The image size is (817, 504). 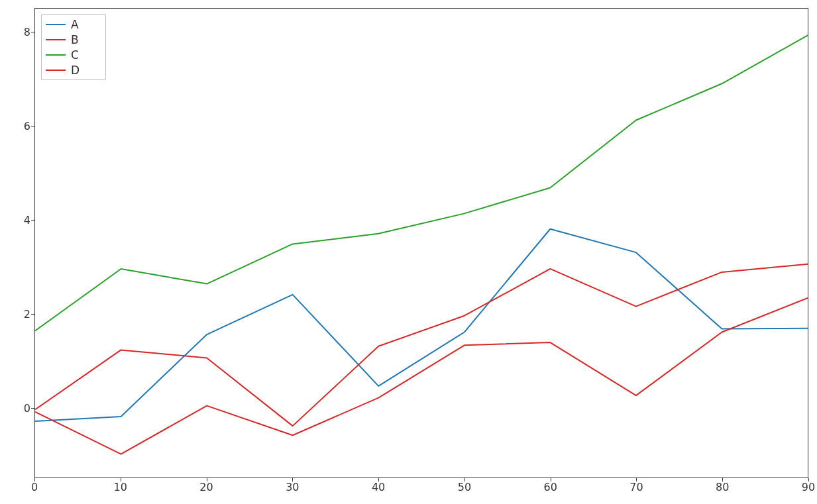 I want to click on xtick-label: 90, so click(x=808, y=487).